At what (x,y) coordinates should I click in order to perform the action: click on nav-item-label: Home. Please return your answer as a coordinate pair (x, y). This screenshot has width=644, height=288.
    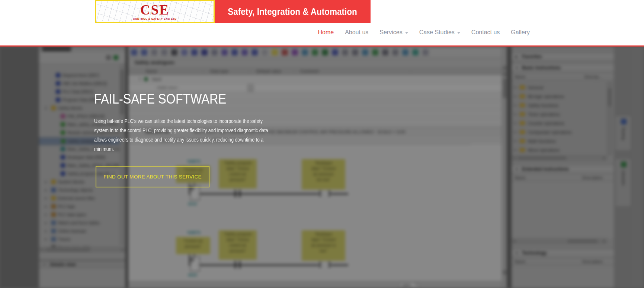
    Looking at the image, I should click on (326, 32).